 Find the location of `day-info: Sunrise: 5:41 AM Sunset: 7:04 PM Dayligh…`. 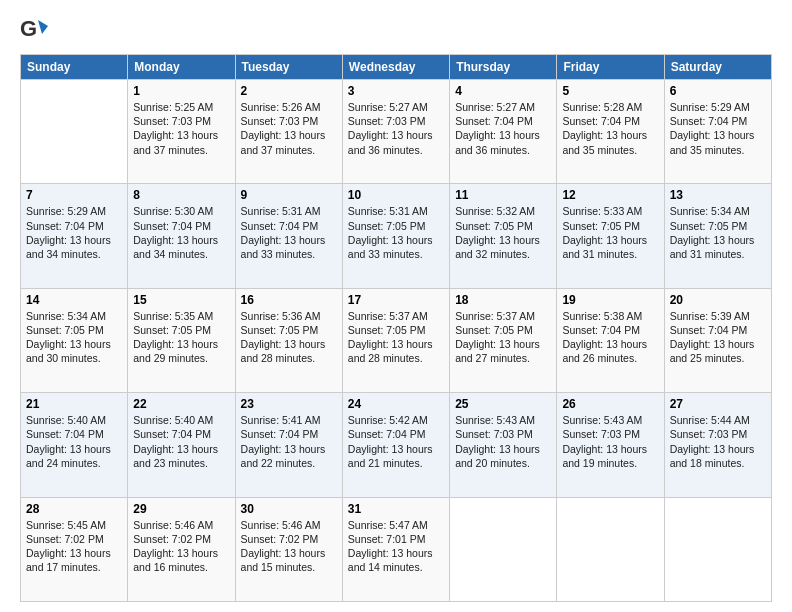

day-info: Sunrise: 5:41 AM Sunset: 7:04 PM Dayligh… is located at coordinates (289, 442).